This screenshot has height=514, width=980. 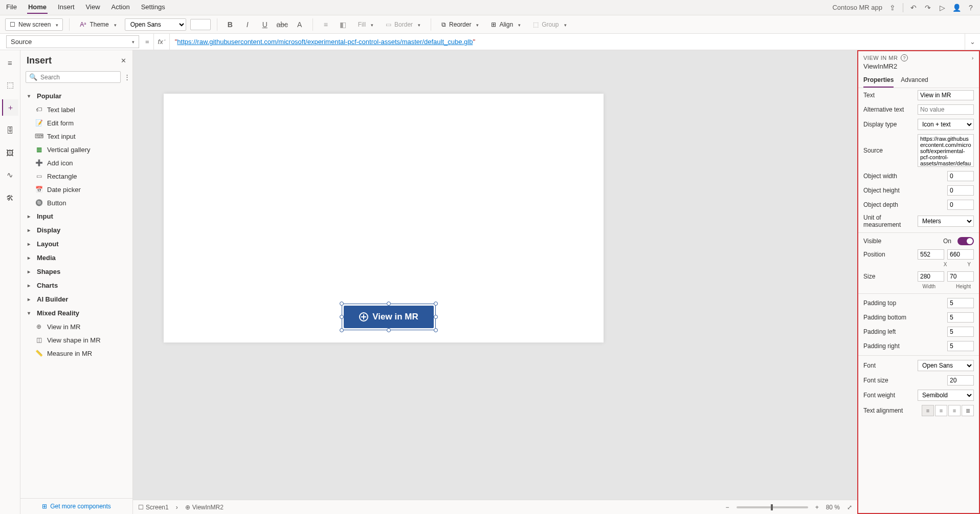 What do you see at coordinates (549, 25) in the screenshot?
I see `group-button: ⬚Group` at bounding box center [549, 25].